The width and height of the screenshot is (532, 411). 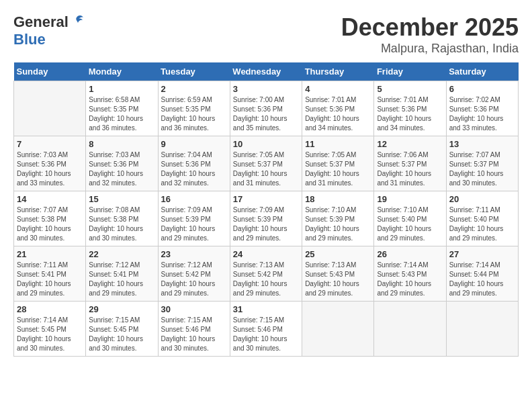 What do you see at coordinates (410, 144) in the screenshot?
I see `day-number: 12` at bounding box center [410, 144].